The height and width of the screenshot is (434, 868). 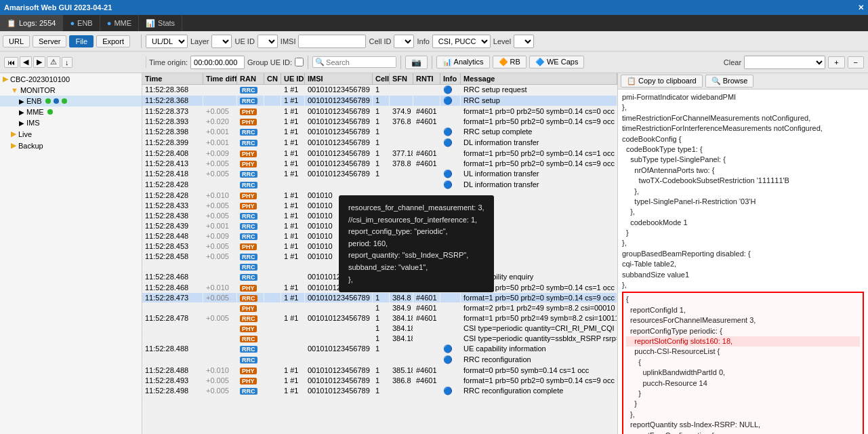 What do you see at coordinates (56, 101) in the screenshot?
I see `enb-status-blue` at bounding box center [56, 101].